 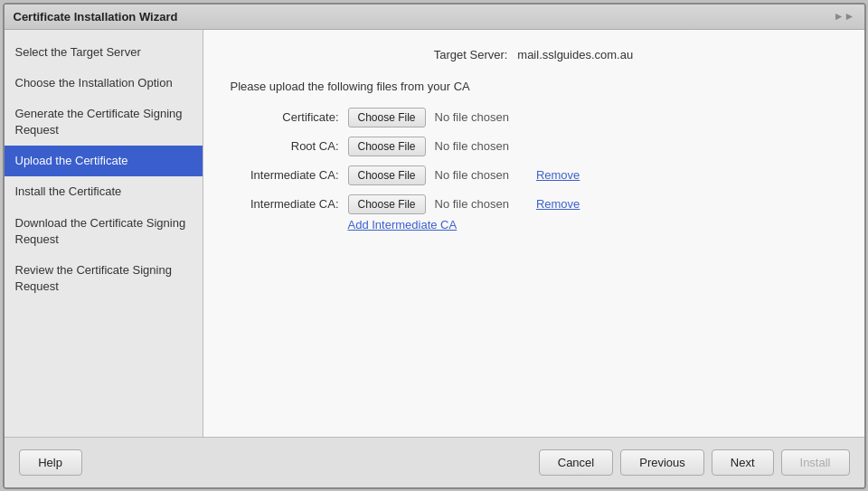 What do you see at coordinates (387, 118) in the screenshot?
I see `certificate-choose-button: Choose File` at bounding box center [387, 118].